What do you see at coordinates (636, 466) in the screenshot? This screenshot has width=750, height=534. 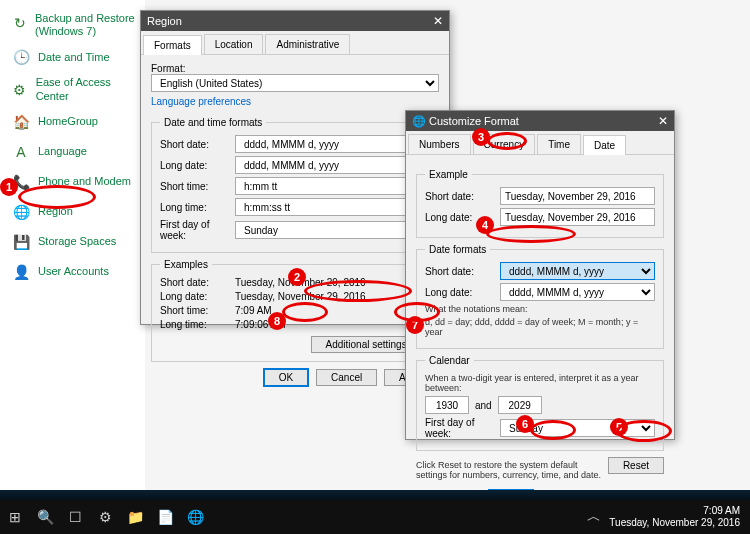 I see `reset-button: Reset` at bounding box center [636, 466].